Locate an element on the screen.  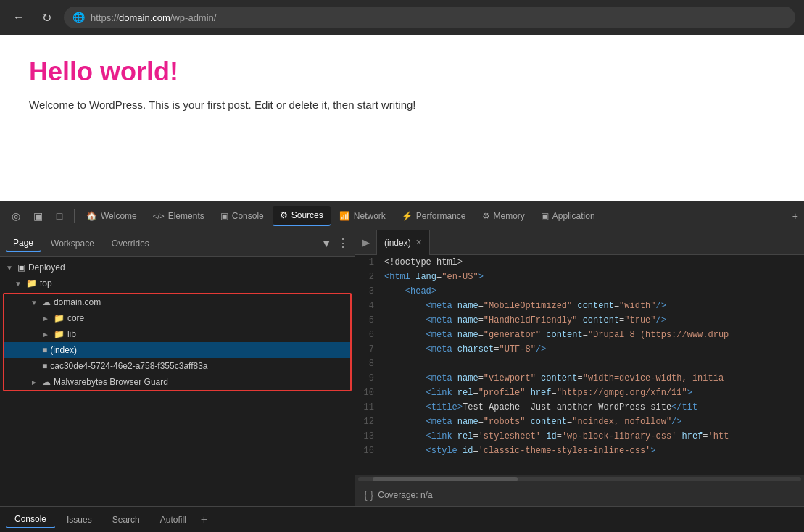
subtab-workspace: Workspace is located at coordinates (72, 244).